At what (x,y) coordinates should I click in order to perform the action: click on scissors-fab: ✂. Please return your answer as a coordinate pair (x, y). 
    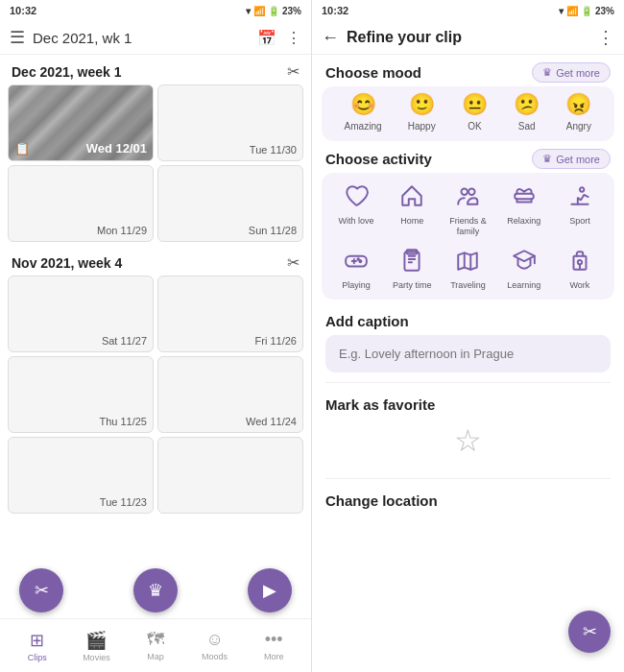
    Looking at the image, I should click on (41, 590).